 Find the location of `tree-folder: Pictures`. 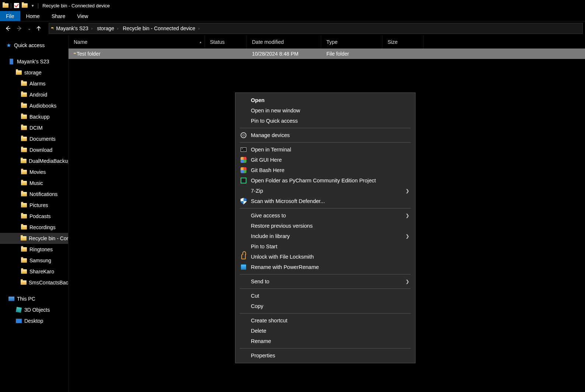

tree-folder: Pictures is located at coordinates (34, 205).